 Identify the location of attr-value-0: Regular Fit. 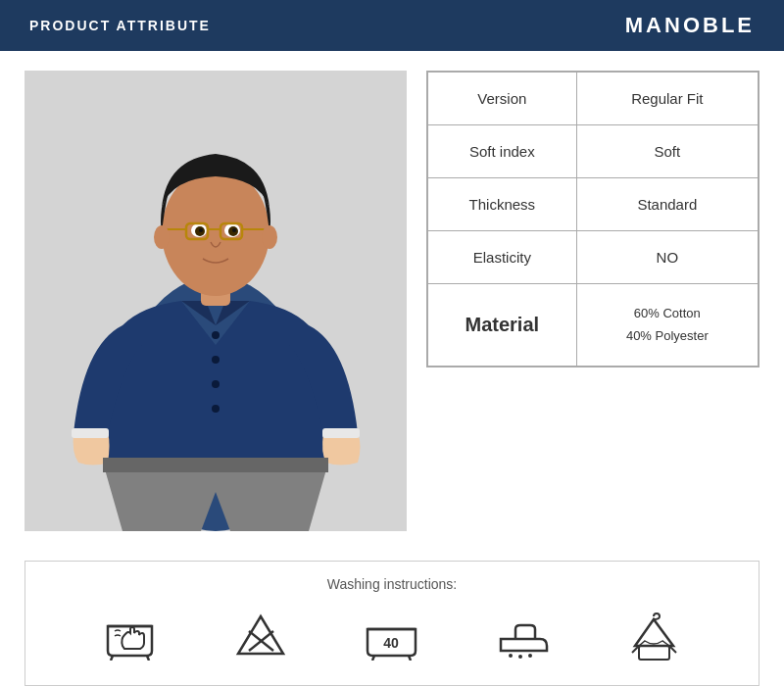
(666, 99).